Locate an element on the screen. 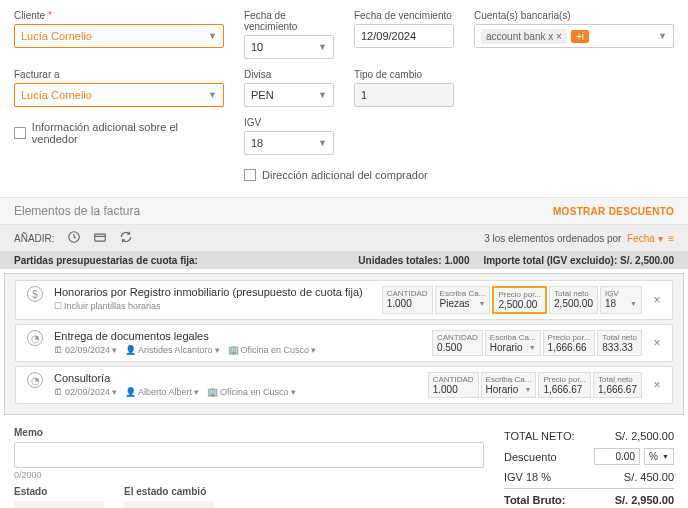  discount-input: 0.00 is located at coordinates (617, 456).